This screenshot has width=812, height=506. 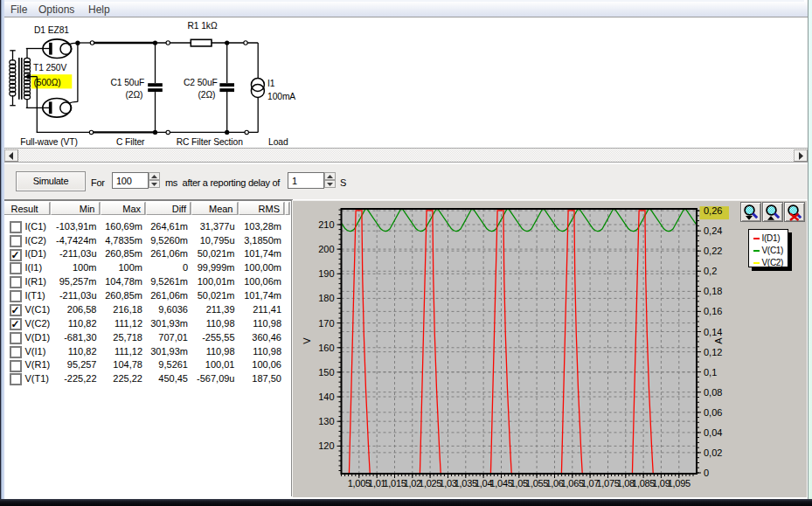 I want to click on svg-text: 0,22, so click(x=713, y=251).